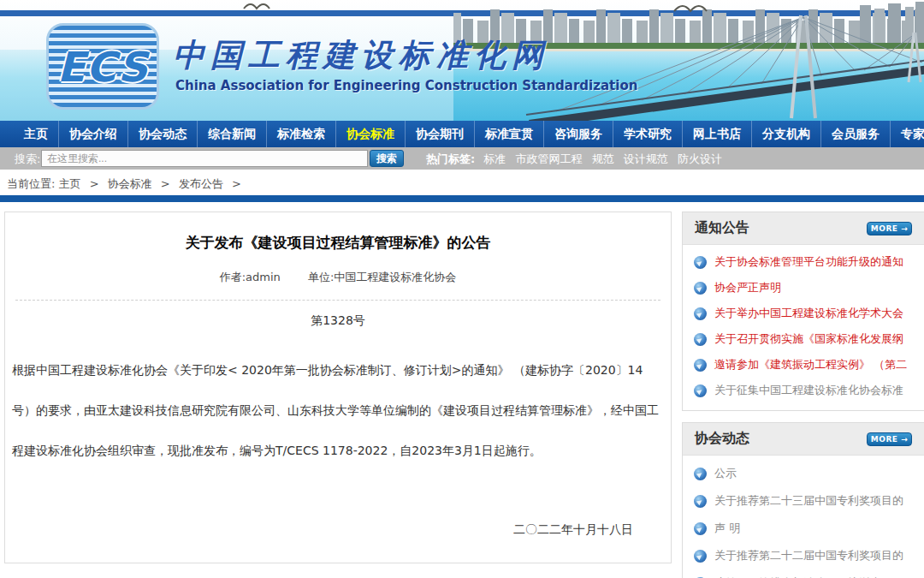 The height and width of the screenshot is (578, 924). Describe the element at coordinates (201, 183) in the screenshot. I see `breadcrumb-announcements: 发布公告` at that location.